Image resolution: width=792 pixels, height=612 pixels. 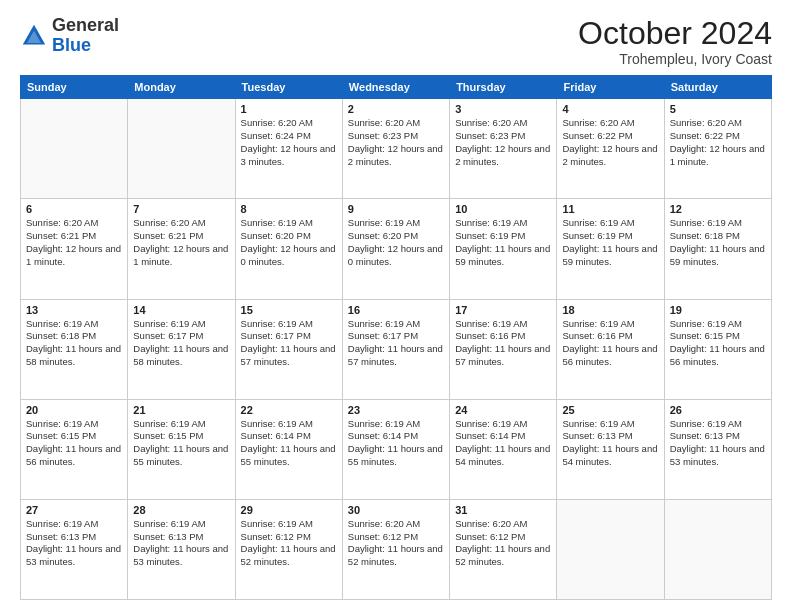 I want to click on month-title: October 2024, so click(x=675, y=34).